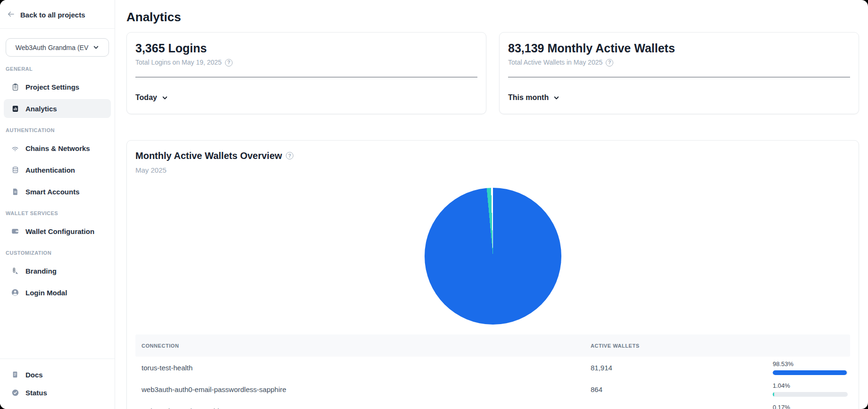 Image resolution: width=868 pixels, height=409 pixels. Describe the element at coordinates (58, 170) in the screenshot. I see `sidebar-item-authentication: Authentication` at that location.